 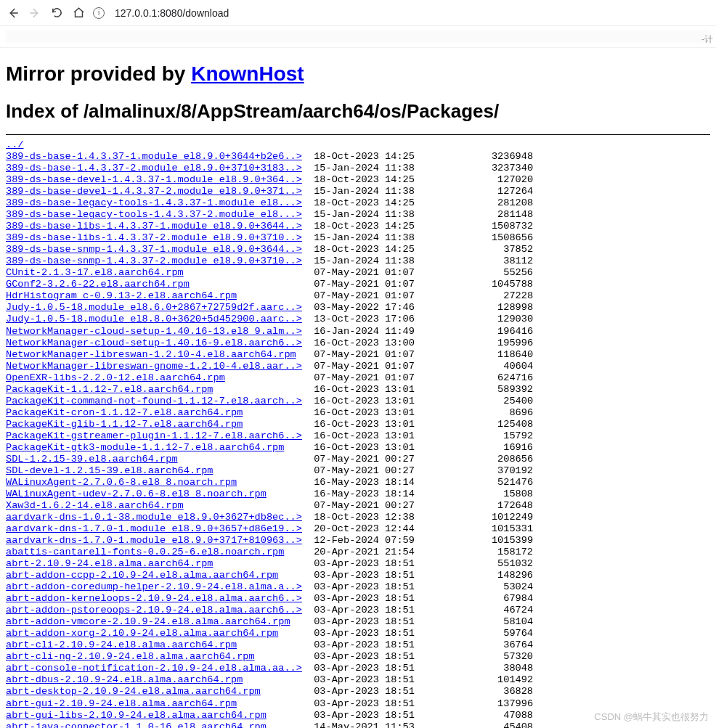 I want to click on file-link: 389-ds-base-libs-1.4.3.37-1.module_el8.9…, so click(x=154, y=226).